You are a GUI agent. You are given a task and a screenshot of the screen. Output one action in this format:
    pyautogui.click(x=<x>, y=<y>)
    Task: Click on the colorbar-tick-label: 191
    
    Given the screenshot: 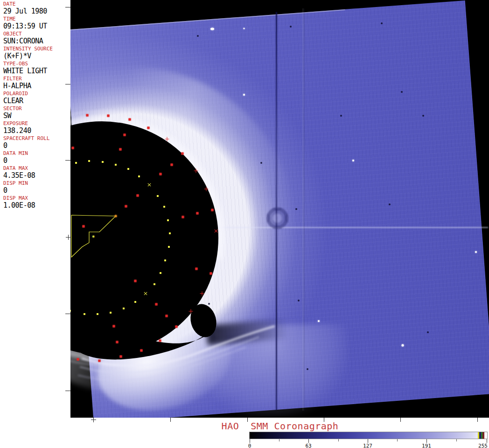 What is the action you would take?
    pyautogui.click(x=426, y=446)
    